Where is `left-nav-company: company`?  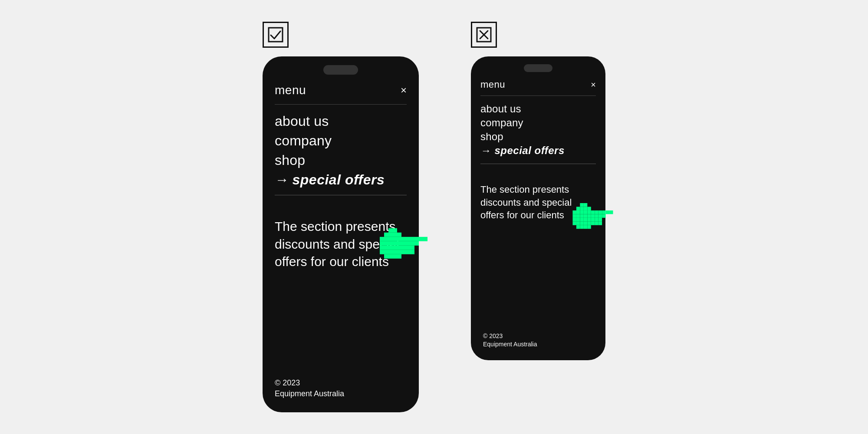 left-nav-company: company is located at coordinates (341, 141).